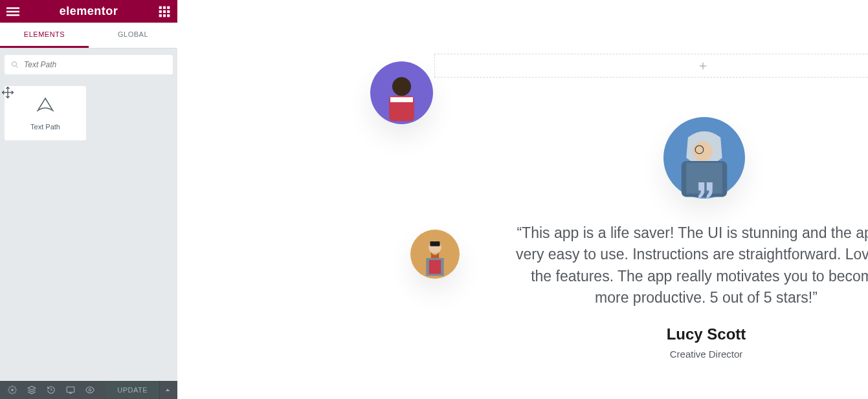 The image size is (868, 399). I want to click on text-path-icon, so click(45, 105).